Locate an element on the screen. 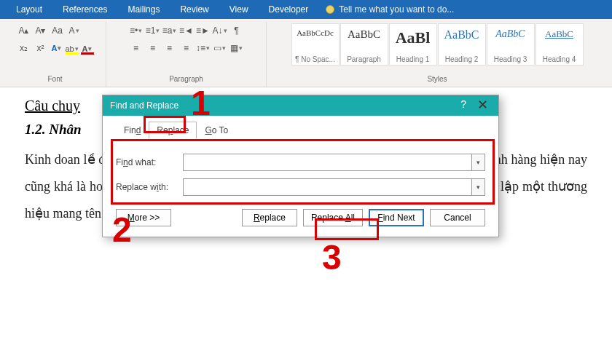 This screenshot has width=612, height=364. group-paragraph: ≡• ≡1 ≡a ≡◄ ≡► A↓ ¶ ≡ ≡ ≡ ≡ ↕≡ ▭ ▦ Parag… is located at coordinates (187, 54).